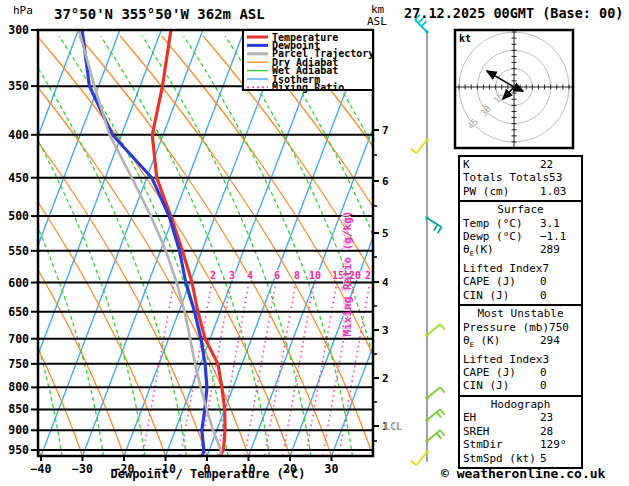 Image resolution: width=629 pixels, height=486 pixels. Describe the element at coordinates (232, 276) in the screenshot. I see `mixing-ratio-label: 3` at that location.